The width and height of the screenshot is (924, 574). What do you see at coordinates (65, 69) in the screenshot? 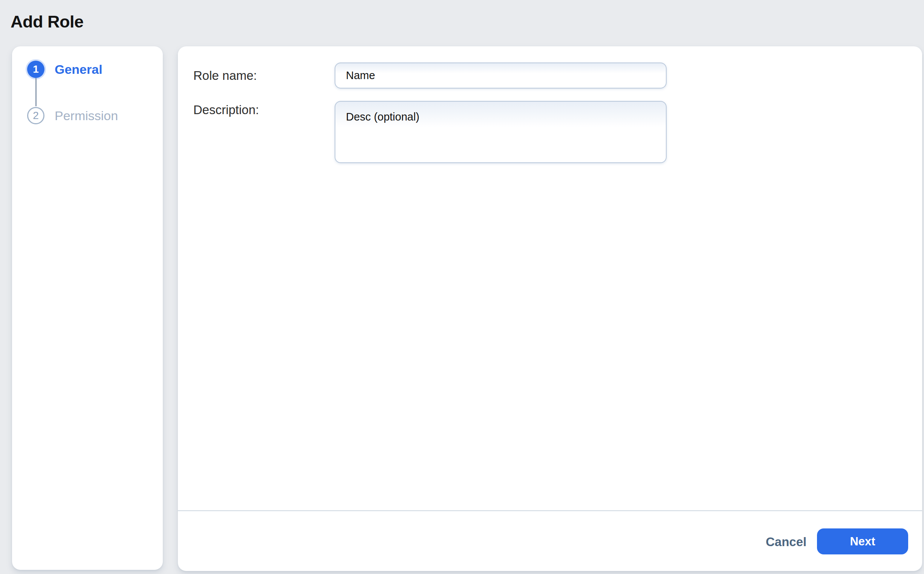
I see `step-item-general: 1 General` at bounding box center [65, 69].